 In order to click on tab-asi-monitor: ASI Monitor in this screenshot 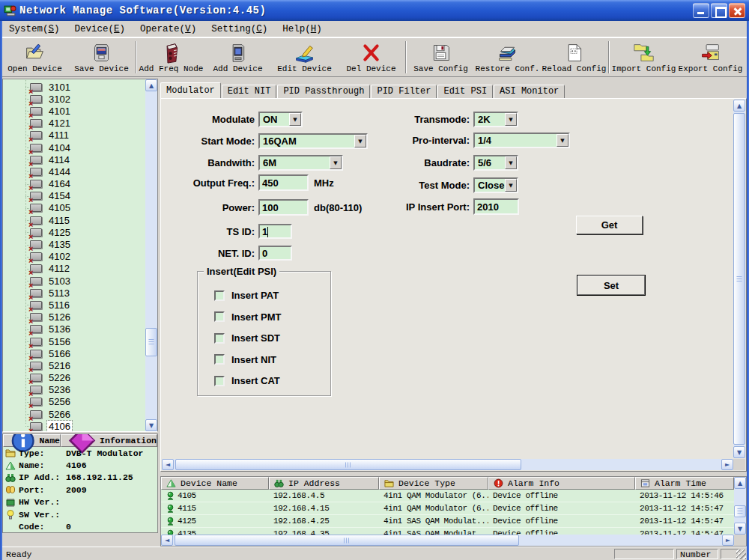, I will do `click(529, 91)`.